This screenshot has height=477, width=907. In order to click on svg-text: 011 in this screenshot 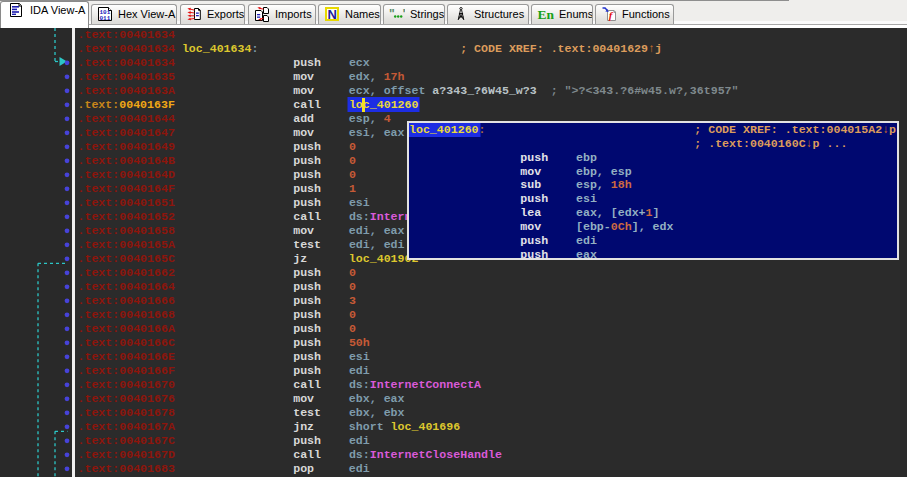, I will do `click(106, 18)`.